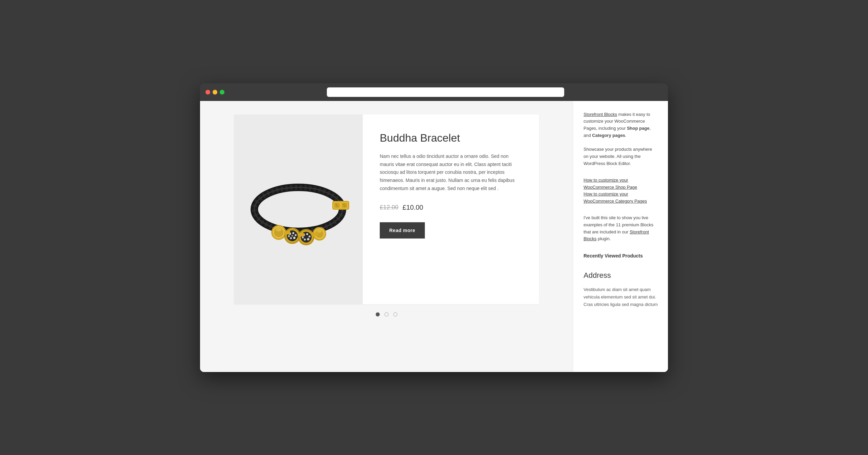 This screenshot has width=868, height=455. What do you see at coordinates (215, 92) in the screenshot?
I see `traffic-lights` at bounding box center [215, 92].